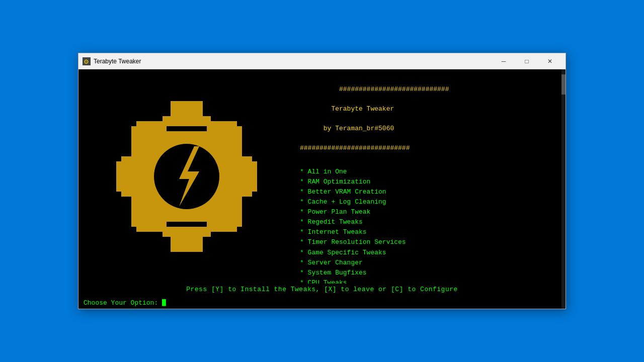  Describe the element at coordinates (428, 273) in the screenshot. I see `menu-item: * System Bugfixes` at that location.